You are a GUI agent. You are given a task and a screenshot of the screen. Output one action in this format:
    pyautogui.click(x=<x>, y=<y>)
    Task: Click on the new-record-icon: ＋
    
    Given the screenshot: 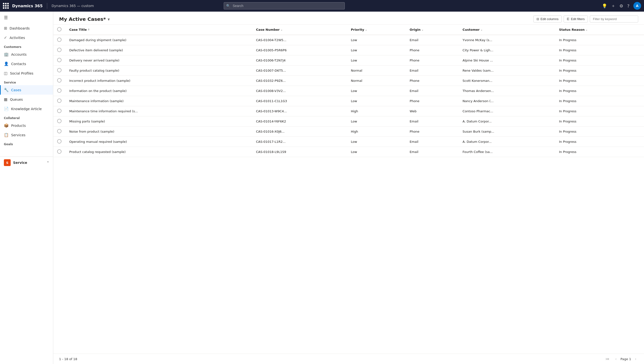 What is the action you would take?
    pyautogui.click(x=613, y=6)
    